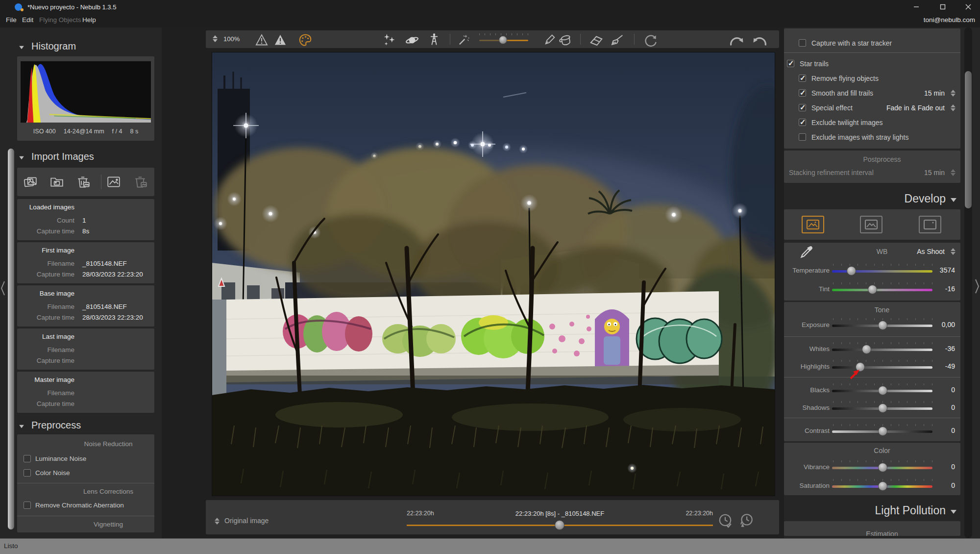  I want to click on develop-alt-tab, so click(871, 225).